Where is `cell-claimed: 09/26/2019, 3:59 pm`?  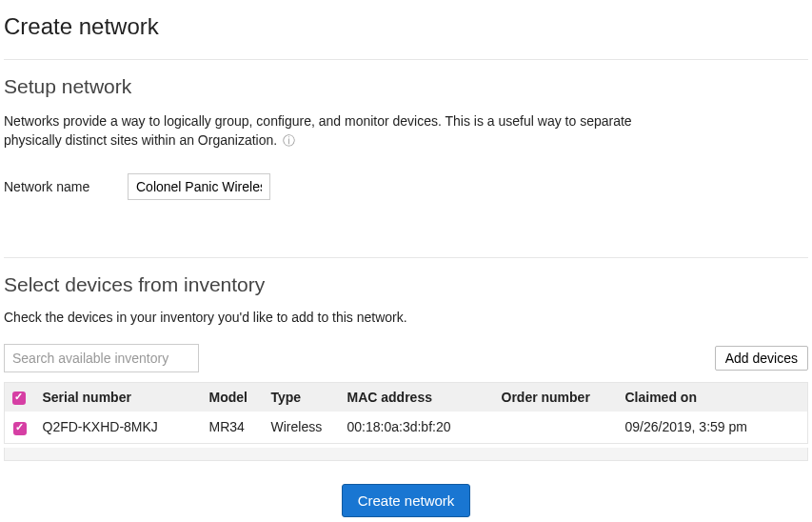 cell-claimed: 09/26/2019, 3:59 pm is located at coordinates (713, 427).